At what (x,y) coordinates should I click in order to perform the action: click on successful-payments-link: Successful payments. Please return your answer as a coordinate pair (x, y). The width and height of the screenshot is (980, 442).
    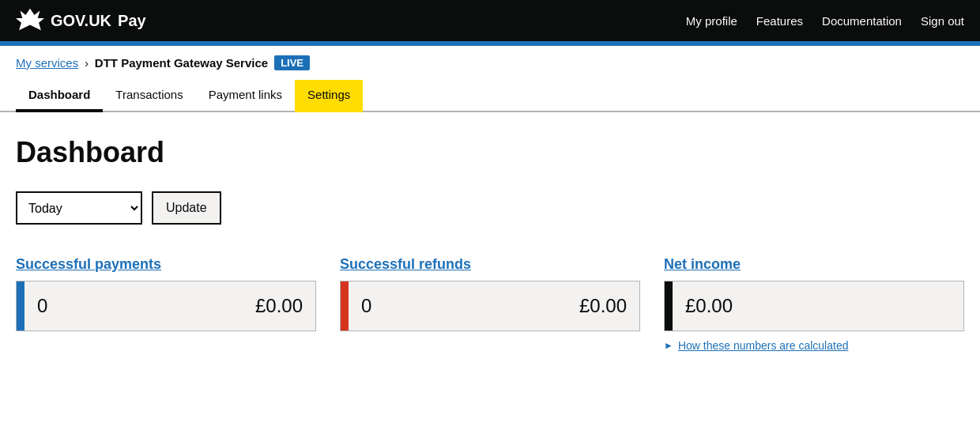
    Looking at the image, I should click on (166, 264).